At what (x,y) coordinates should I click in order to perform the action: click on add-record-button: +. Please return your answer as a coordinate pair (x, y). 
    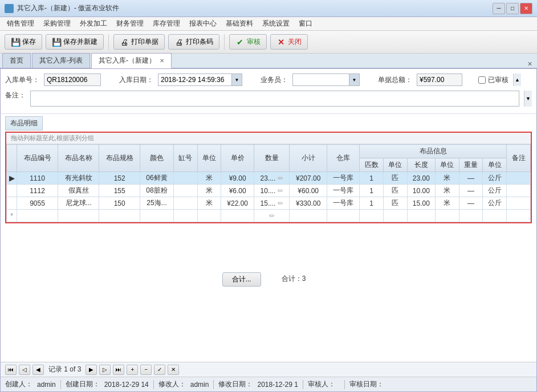
    Looking at the image, I should click on (132, 370).